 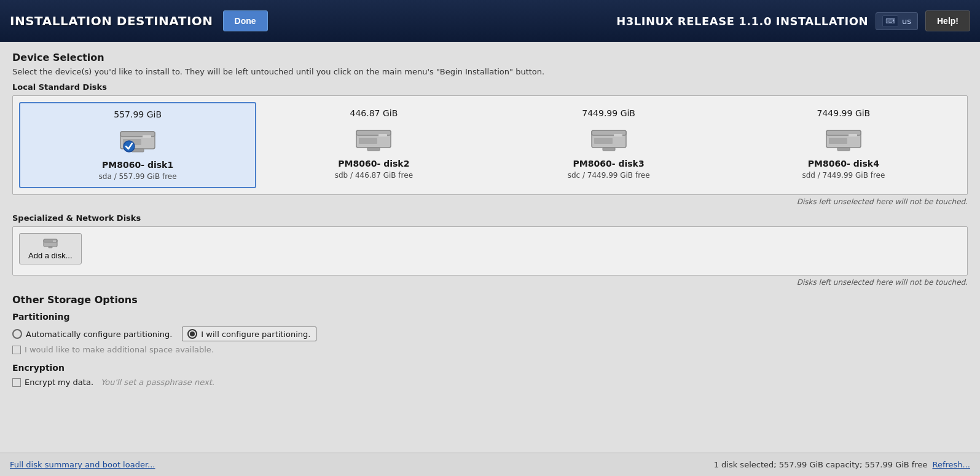 What do you see at coordinates (609, 145) in the screenshot?
I see `disk-item-3: 7449.99 GiB PM8060- disk3 sdc / 7449.99 …` at bounding box center [609, 145].